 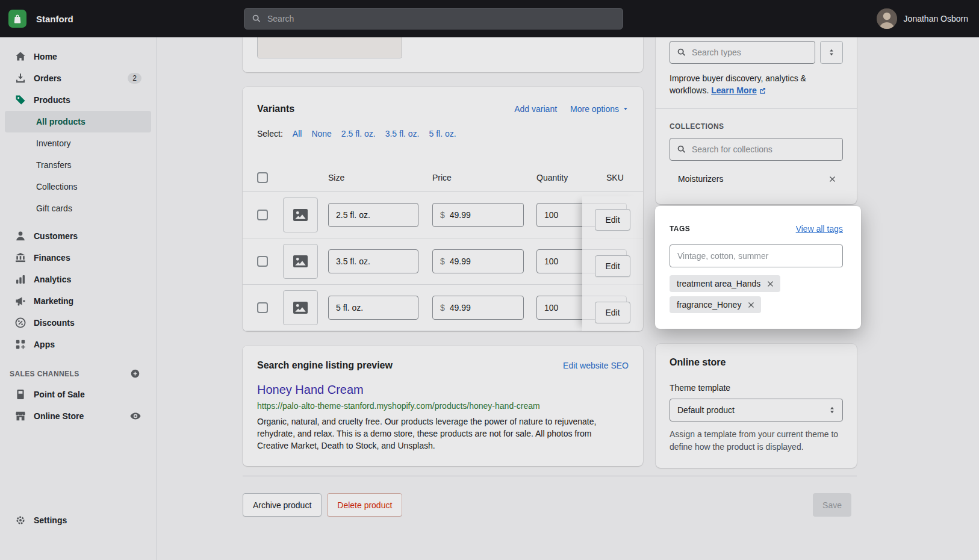 What do you see at coordinates (20, 100) in the screenshot?
I see `products-icon` at bounding box center [20, 100].